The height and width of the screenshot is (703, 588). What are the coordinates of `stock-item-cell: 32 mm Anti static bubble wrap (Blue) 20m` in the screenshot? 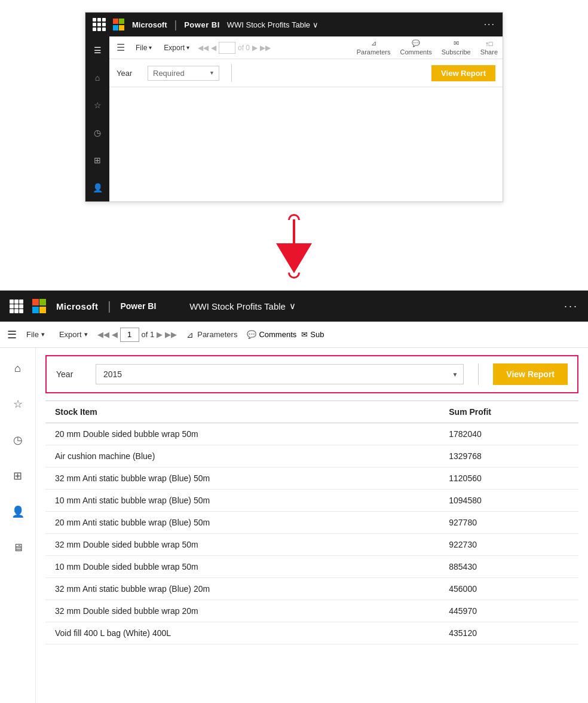 It's located at (243, 589).